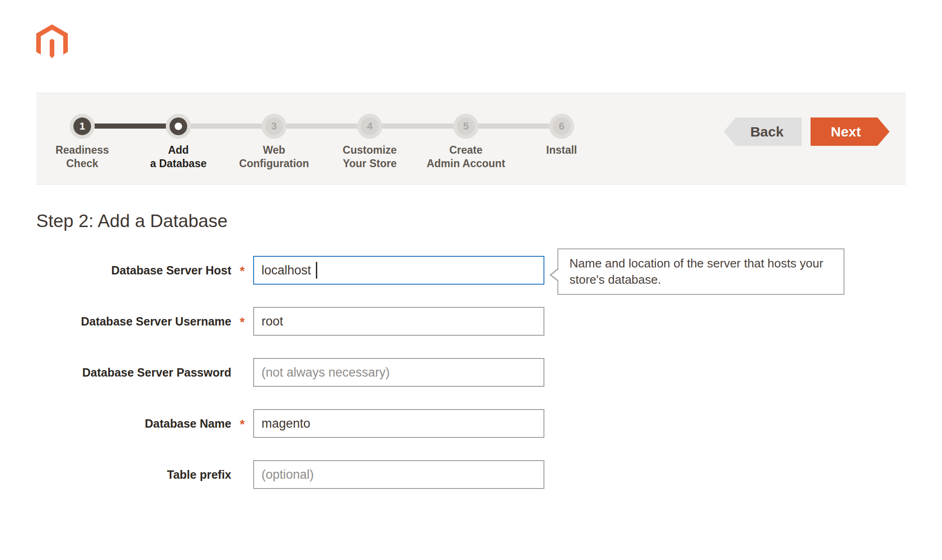  I want to click on magento-logo-svg, so click(52, 43).